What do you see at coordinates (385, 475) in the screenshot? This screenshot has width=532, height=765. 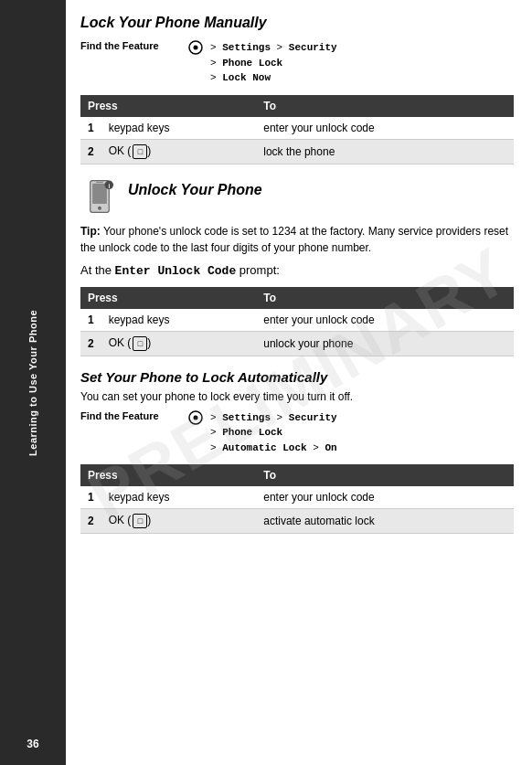 I see `table3-to-header: To` at bounding box center [385, 475].